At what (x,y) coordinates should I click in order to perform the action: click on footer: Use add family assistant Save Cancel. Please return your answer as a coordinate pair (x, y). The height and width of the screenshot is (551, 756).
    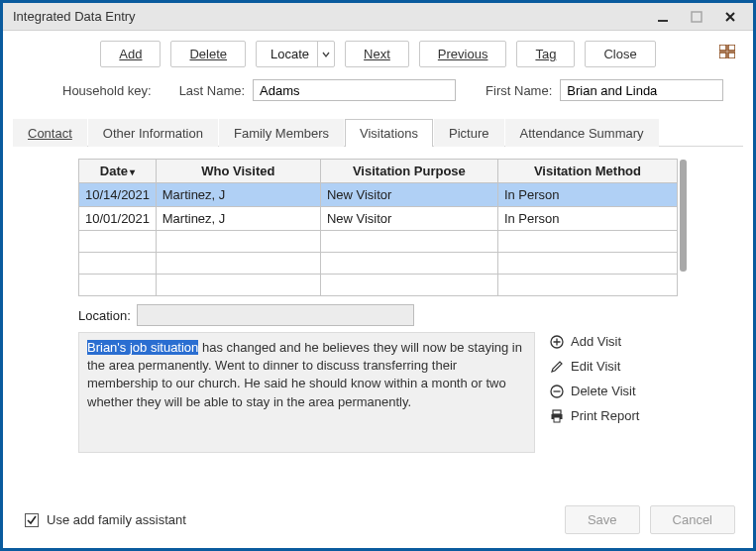
    Looking at the image, I should click on (378, 521).